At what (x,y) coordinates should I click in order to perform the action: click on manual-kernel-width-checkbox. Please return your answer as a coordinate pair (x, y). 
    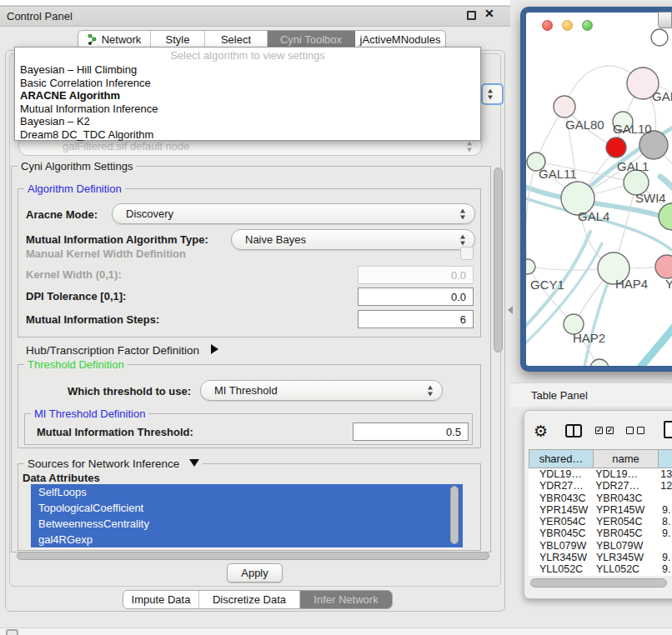
    Looking at the image, I should click on (467, 253).